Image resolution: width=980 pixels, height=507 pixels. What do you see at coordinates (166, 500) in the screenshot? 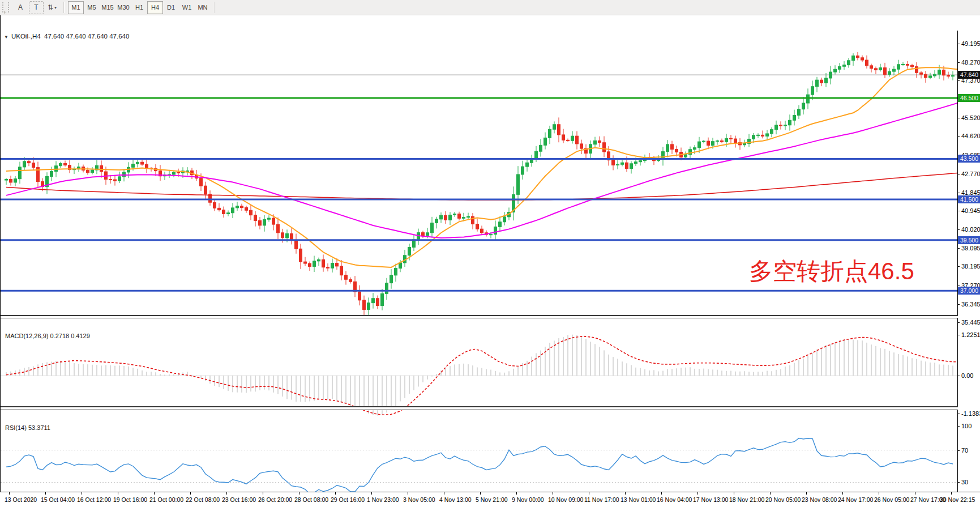
I see `time-tick-label: 21 Oct 00:00` at bounding box center [166, 500].